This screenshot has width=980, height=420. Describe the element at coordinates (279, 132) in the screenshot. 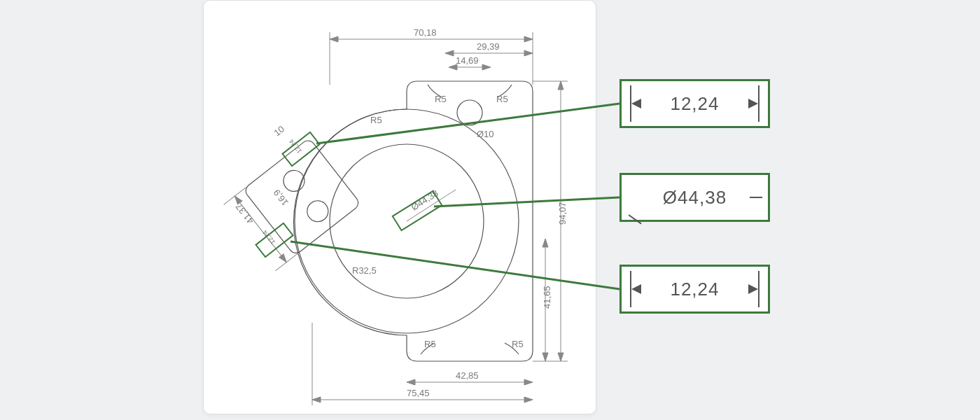

I see `dim-offset-10: 10` at that location.